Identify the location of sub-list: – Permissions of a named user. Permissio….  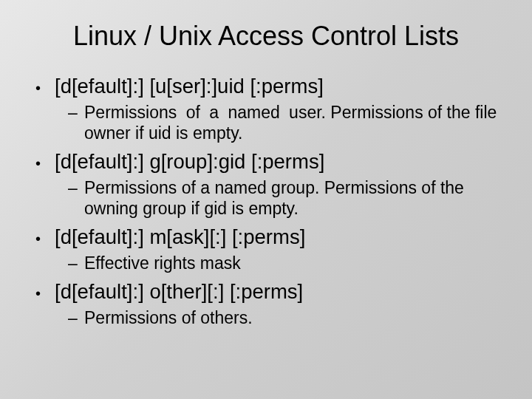
(285, 123).